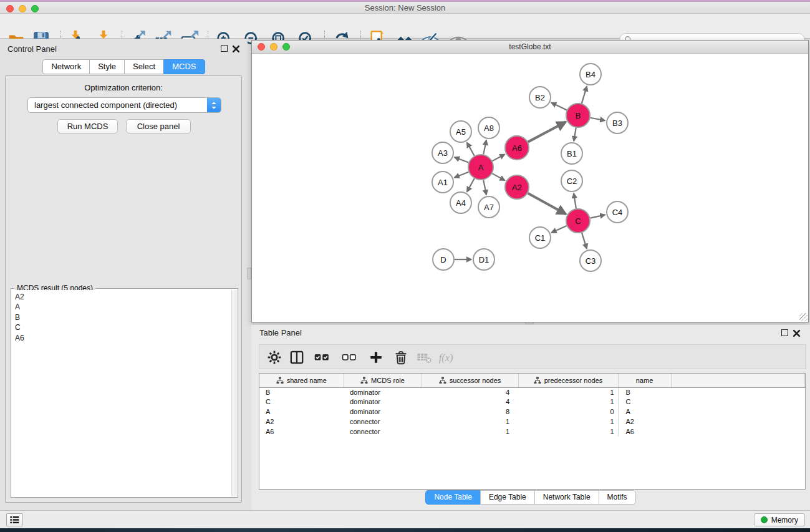 The width and height of the screenshot is (810, 532). What do you see at coordinates (461, 160) in the screenshot?
I see `edge-A-A3` at bounding box center [461, 160].